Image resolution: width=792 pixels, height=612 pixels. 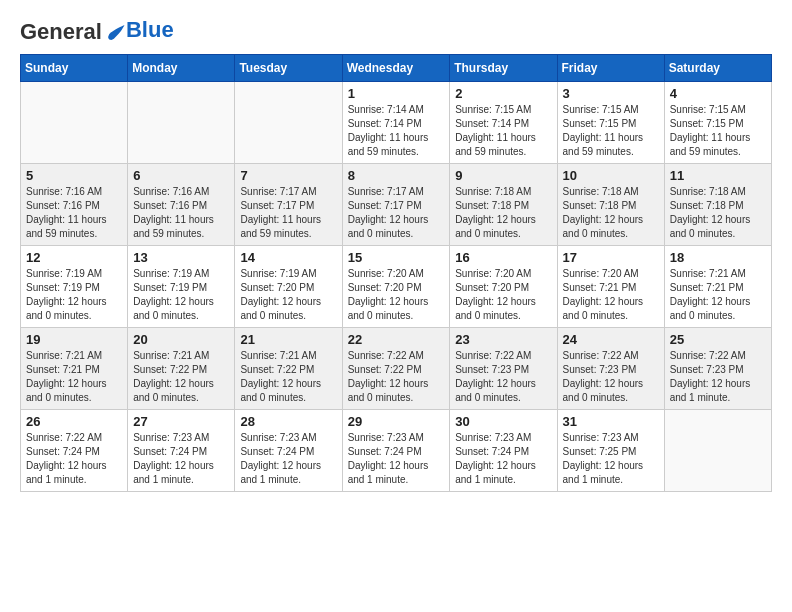 I want to click on day-number: 21, so click(x=288, y=340).